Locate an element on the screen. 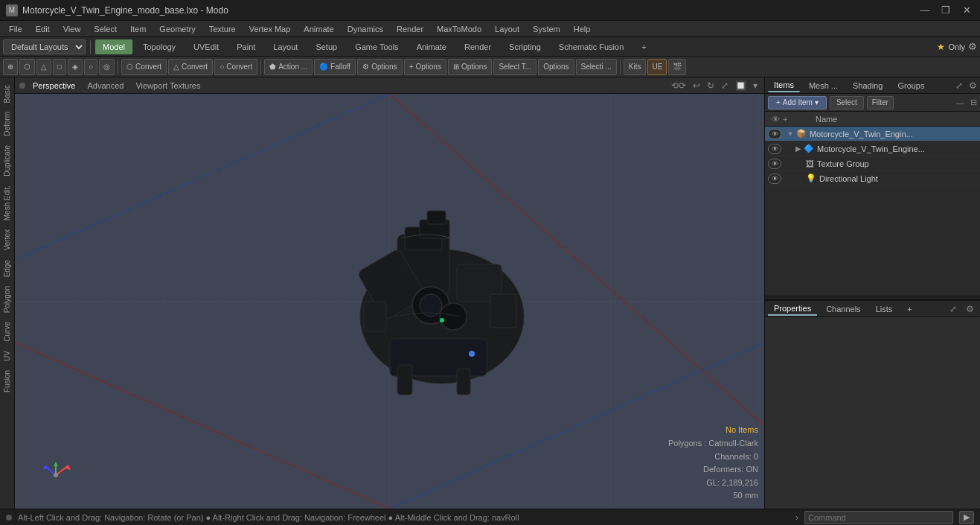 The width and height of the screenshot is (980, 525). eye-root: 👁 is located at coordinates (775, 134).